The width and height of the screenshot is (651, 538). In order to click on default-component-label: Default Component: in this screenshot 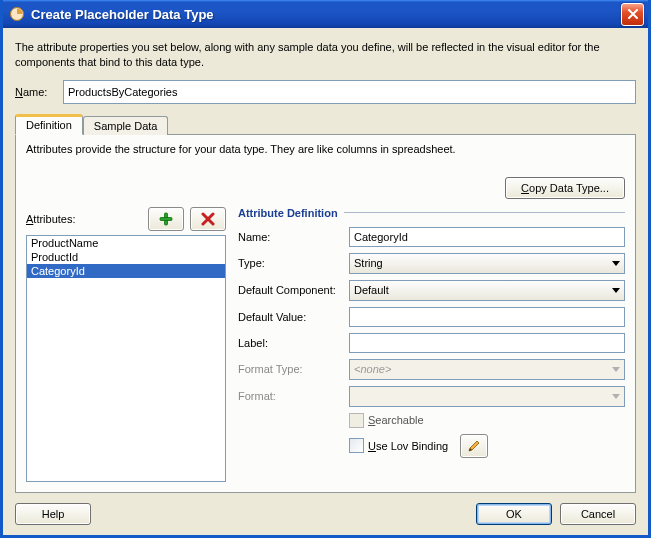, I will do `click(290, 290)`.